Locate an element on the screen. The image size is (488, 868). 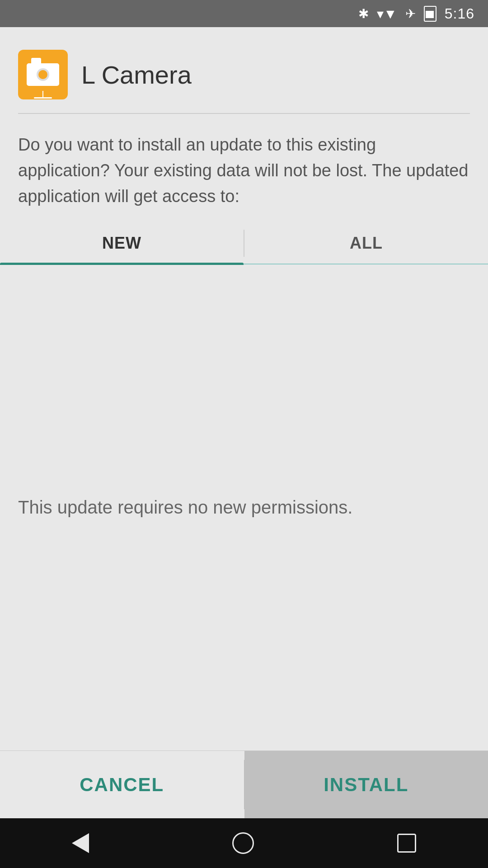
status-time: 5:16 is located at coordinates (460, 14).